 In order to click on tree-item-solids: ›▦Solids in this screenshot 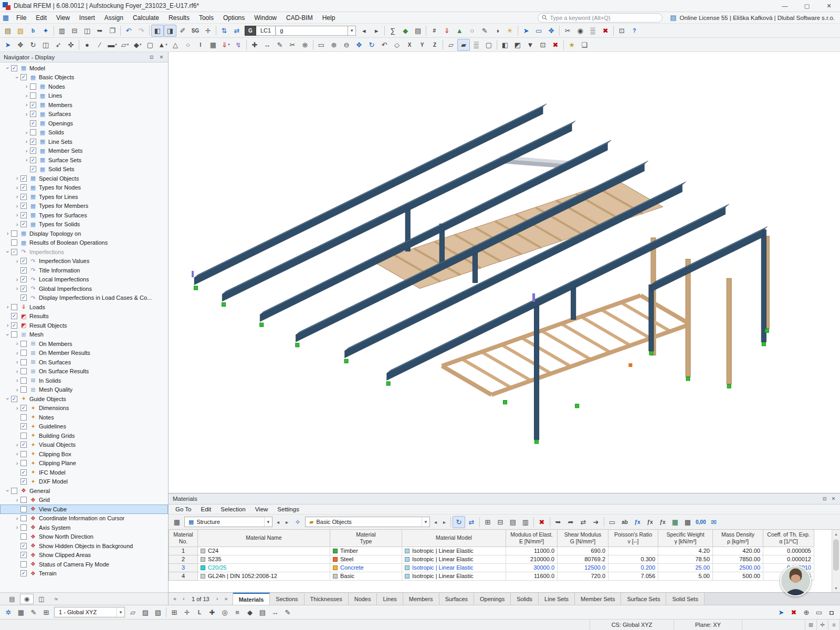, I will do `click(84, 133)`.